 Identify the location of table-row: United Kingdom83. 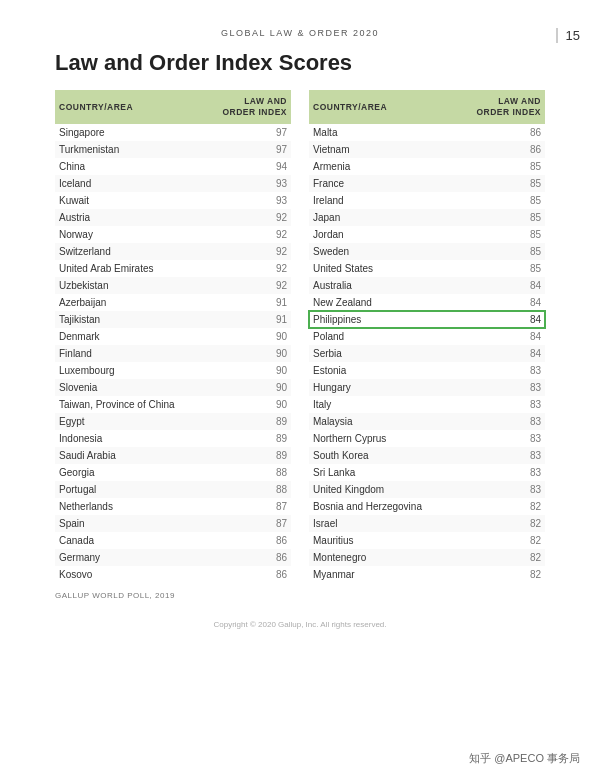
(427, 490).